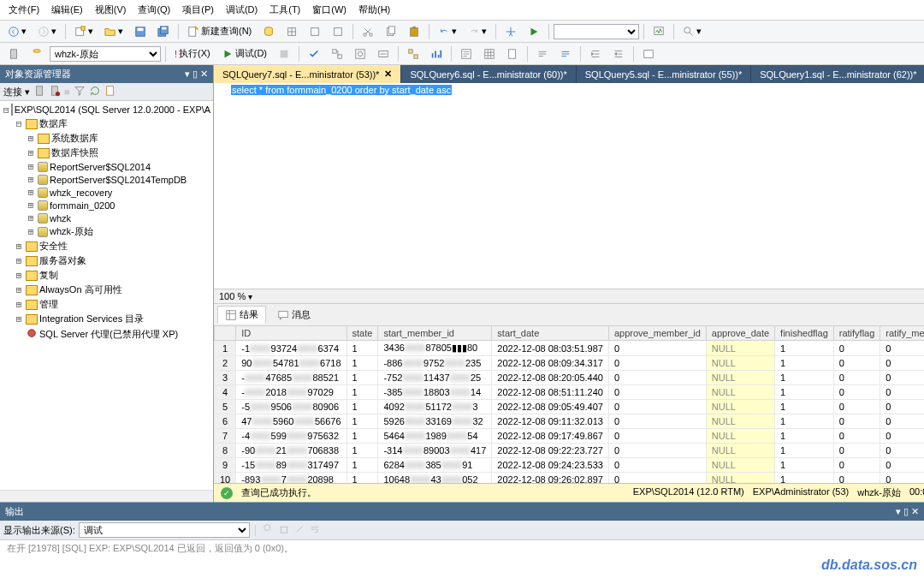  Describe the element at coordinates (338, 32) in the screenshot. I see `xmla-query-button` at that location.